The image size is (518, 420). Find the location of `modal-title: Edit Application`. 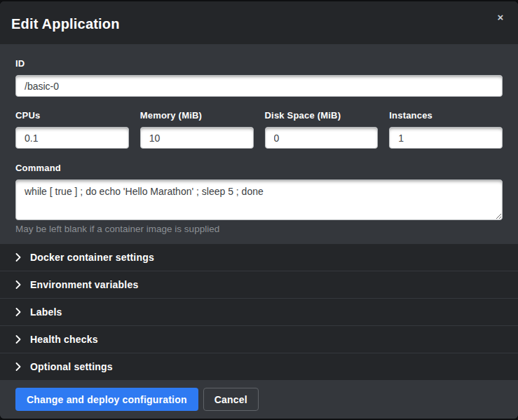

modal-title: Edit Application is located at coordinates (66, 24).